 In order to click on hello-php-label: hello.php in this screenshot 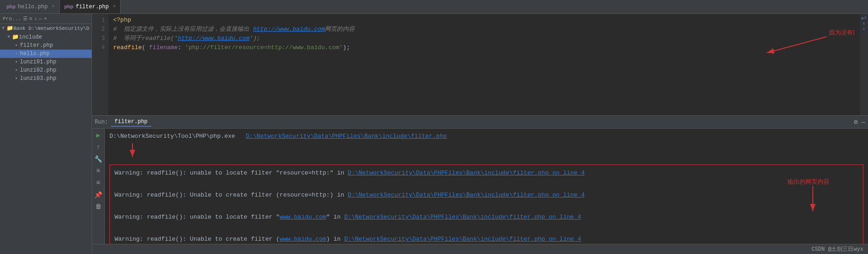, I will do `click(35, 54)`.